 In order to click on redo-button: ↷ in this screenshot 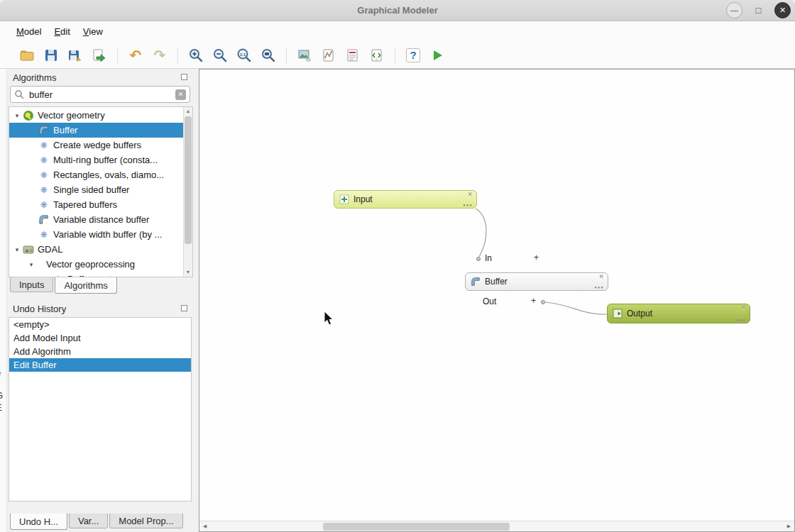, I will do `click(160, 55)`.